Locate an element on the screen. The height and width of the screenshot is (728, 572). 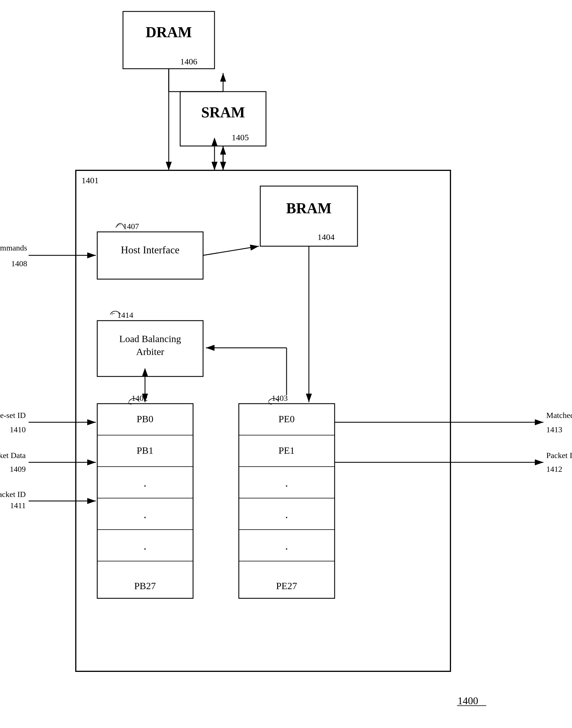
pe-row0: PE0 is located at coordinates (287, 419).